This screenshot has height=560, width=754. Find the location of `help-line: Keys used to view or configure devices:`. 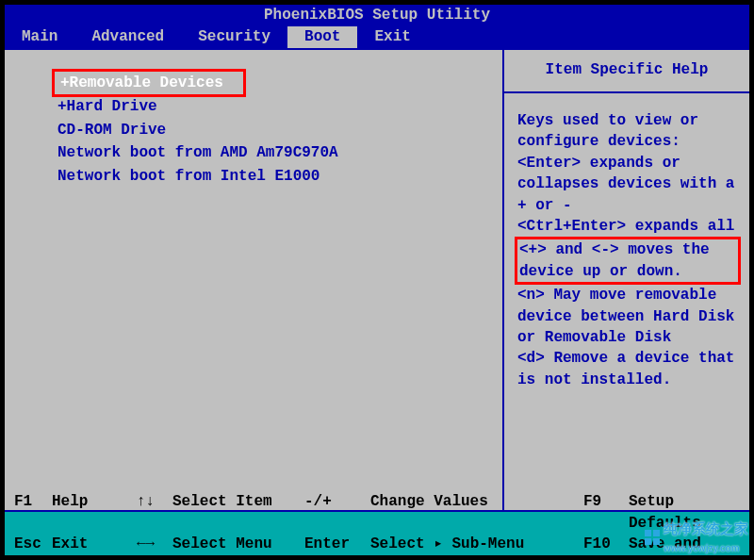

help-line: Keys used to view or configure devices: is located at coordinates (628, 132).